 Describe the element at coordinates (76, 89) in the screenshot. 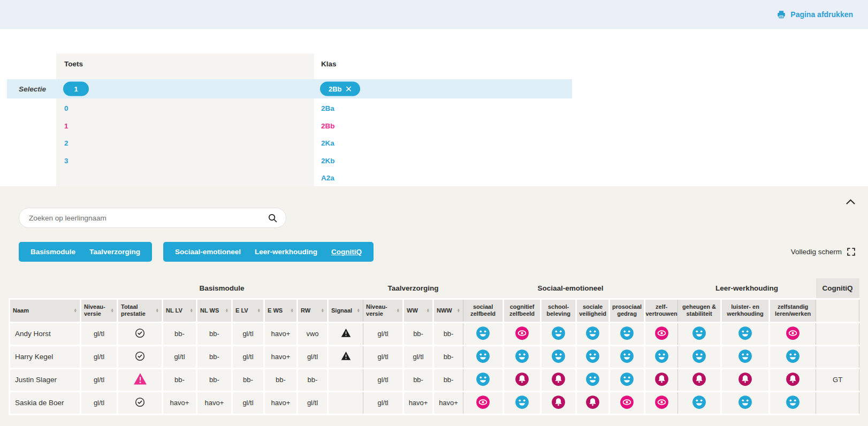

I see `selected-toets-pill: 1` at that location.